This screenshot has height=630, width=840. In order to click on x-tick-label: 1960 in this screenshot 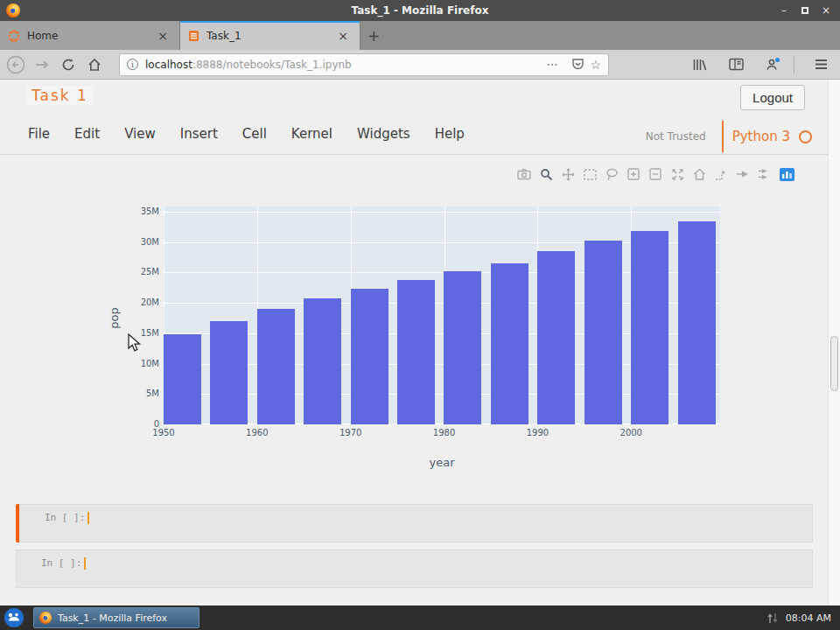, I will do `click(257, 432)`.